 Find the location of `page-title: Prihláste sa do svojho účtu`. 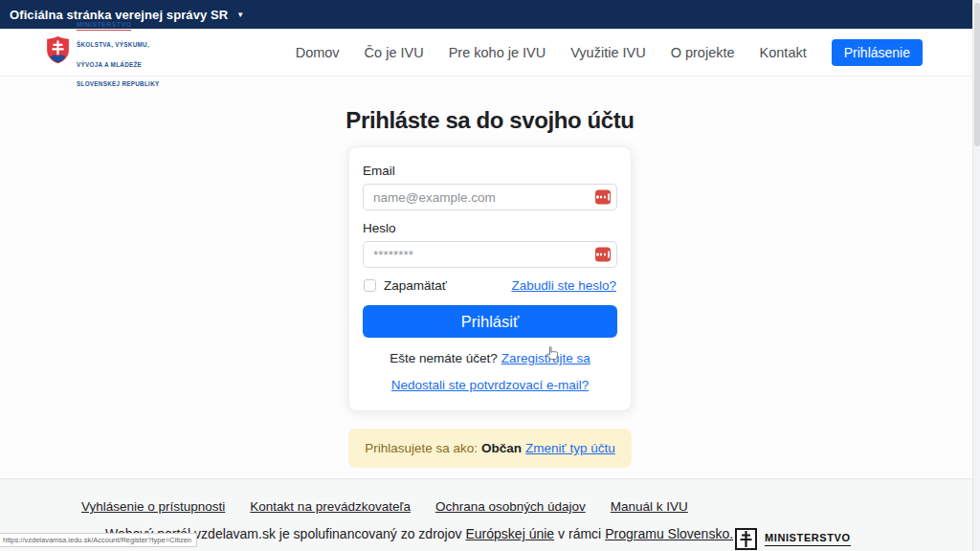

page-title: Prihláste sa do svojho účtu is located at coordinates (490, 105).